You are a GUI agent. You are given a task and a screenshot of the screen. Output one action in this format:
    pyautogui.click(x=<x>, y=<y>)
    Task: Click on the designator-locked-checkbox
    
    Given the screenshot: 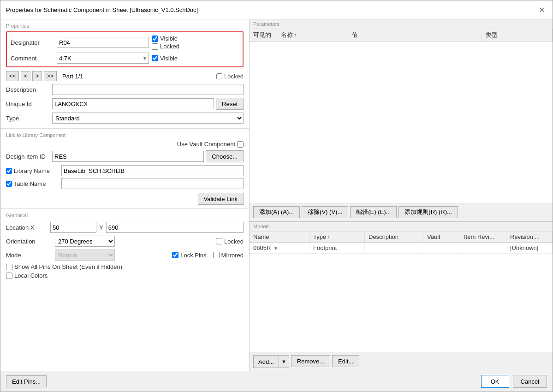 What is the action you would take?
    pyautogui.click(x=155, y=47)
    